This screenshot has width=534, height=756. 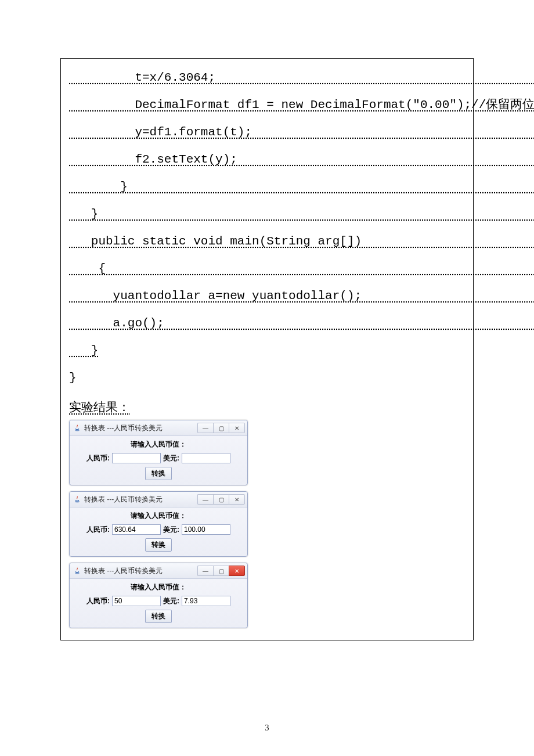 I want to click on code-line: DecimalFormat df1 = new DecimalFormat("0…, so click(x=268, y=105).